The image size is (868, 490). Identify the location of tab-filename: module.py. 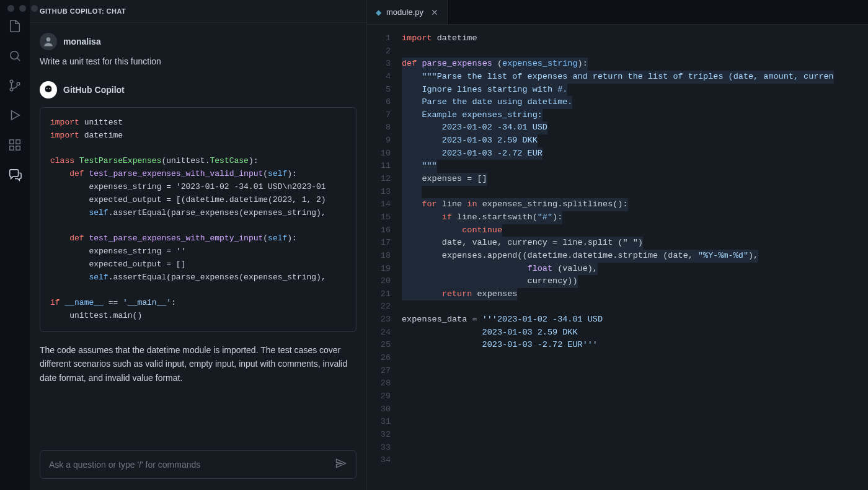
(405, 12).